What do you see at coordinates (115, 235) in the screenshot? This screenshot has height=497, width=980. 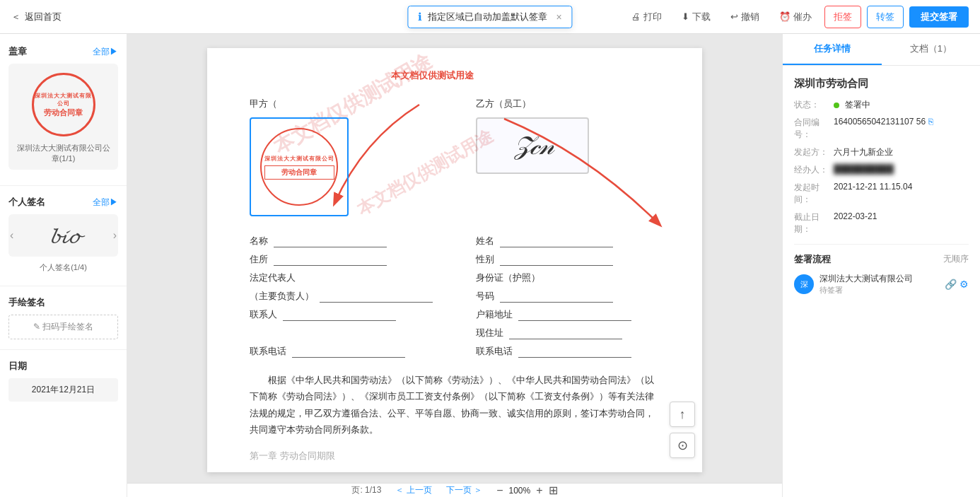 I see `sign-next-icon: ›` at bounding box center [115, 235].